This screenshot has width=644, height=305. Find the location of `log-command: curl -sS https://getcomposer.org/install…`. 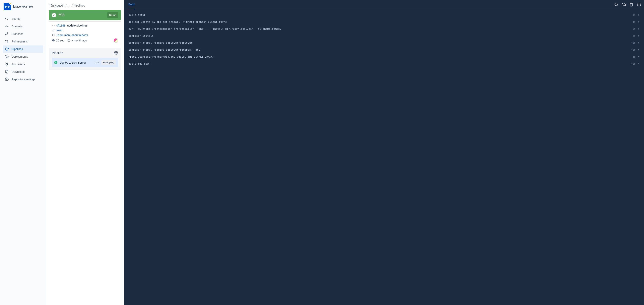

log-command: curl -sS https://getcomposer.org/install… is located at coordinates (378, 29).